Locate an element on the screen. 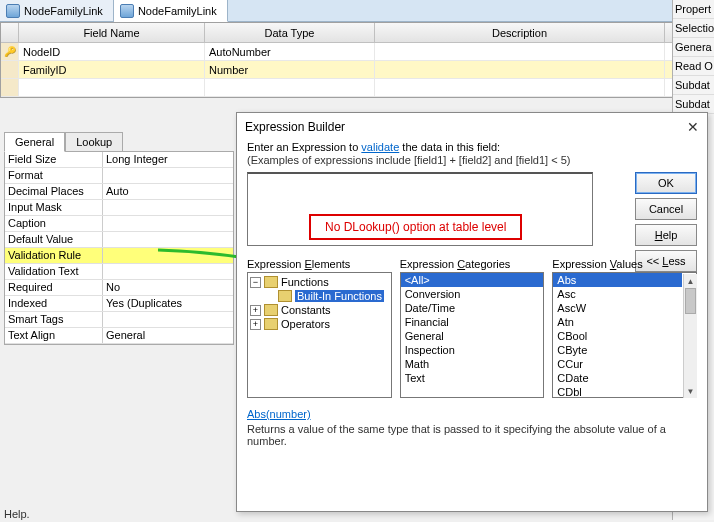 Image resolution: width=714 pixels, height=522 pixels. property-sheet-item: Subdat is located at coordinates (694, 86).